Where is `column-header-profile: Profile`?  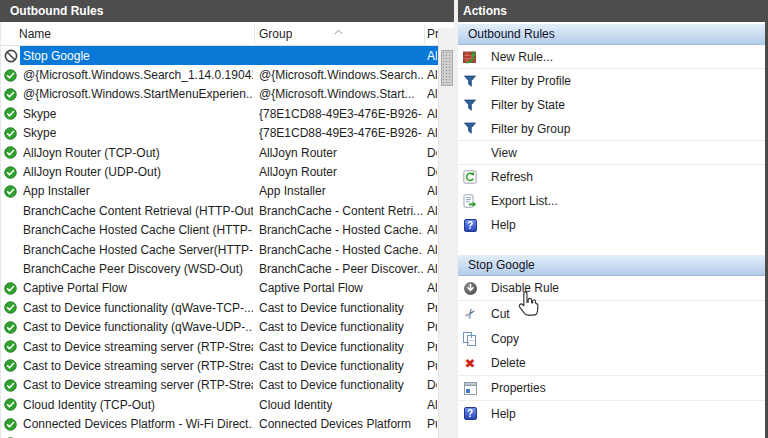
column-header-profile: Profile is located at coordinates (432, 34).